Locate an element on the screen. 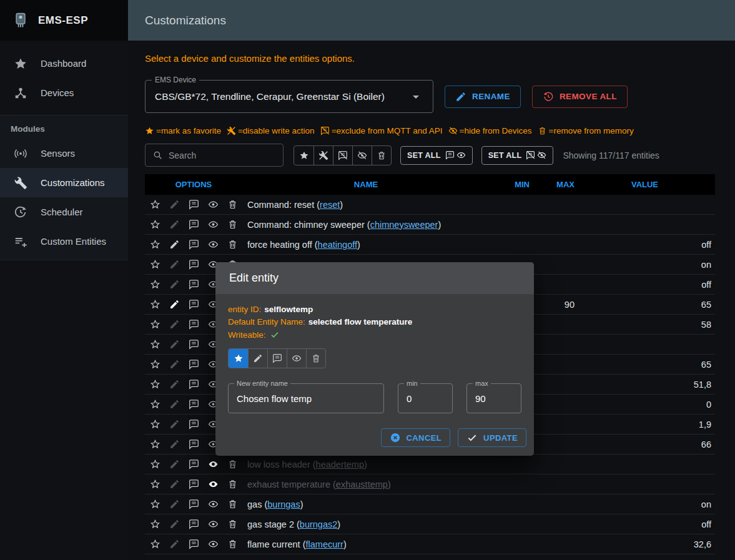  new-entity-name-input is located at coordinates (306, 398).